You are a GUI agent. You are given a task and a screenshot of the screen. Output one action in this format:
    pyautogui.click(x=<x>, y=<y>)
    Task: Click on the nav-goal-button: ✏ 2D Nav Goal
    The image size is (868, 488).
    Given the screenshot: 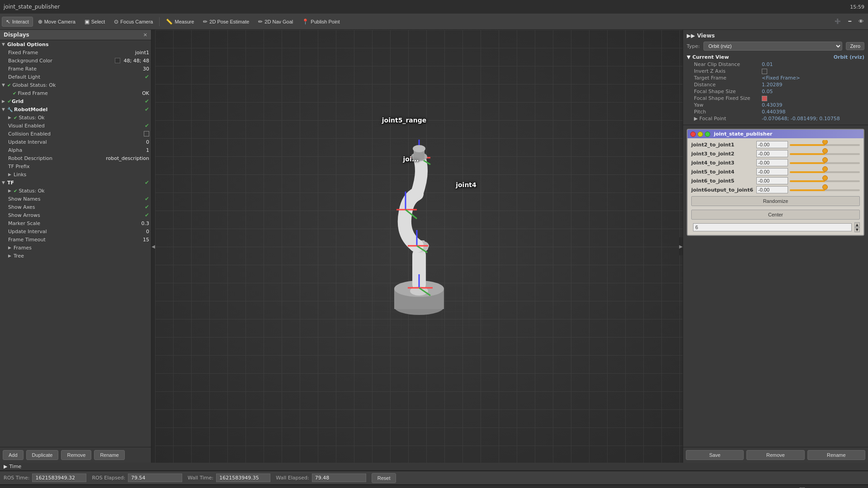 What is the action you would take?
    pyautogui.click(x=276, y=22)
    